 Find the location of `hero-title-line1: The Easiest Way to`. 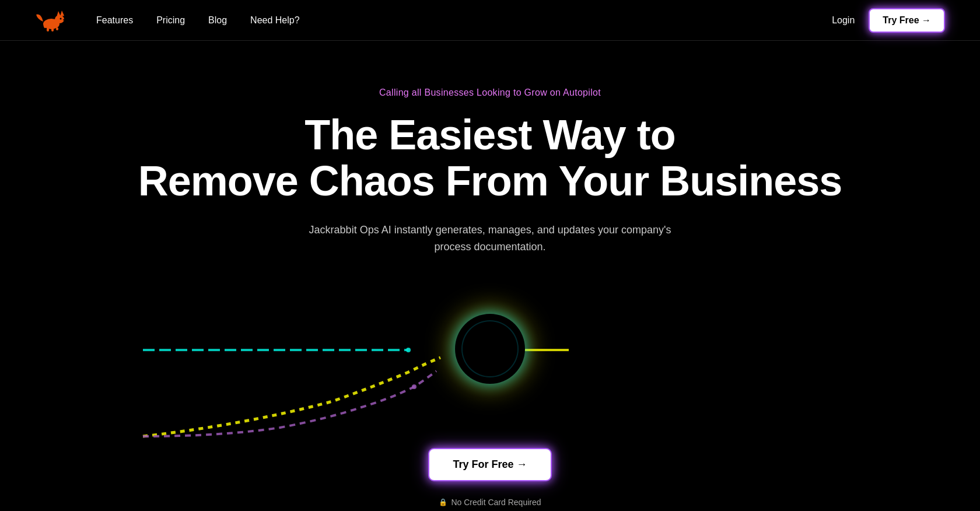

hero-title-line1: The Easiest Way to is located at coordinates (490, 135).